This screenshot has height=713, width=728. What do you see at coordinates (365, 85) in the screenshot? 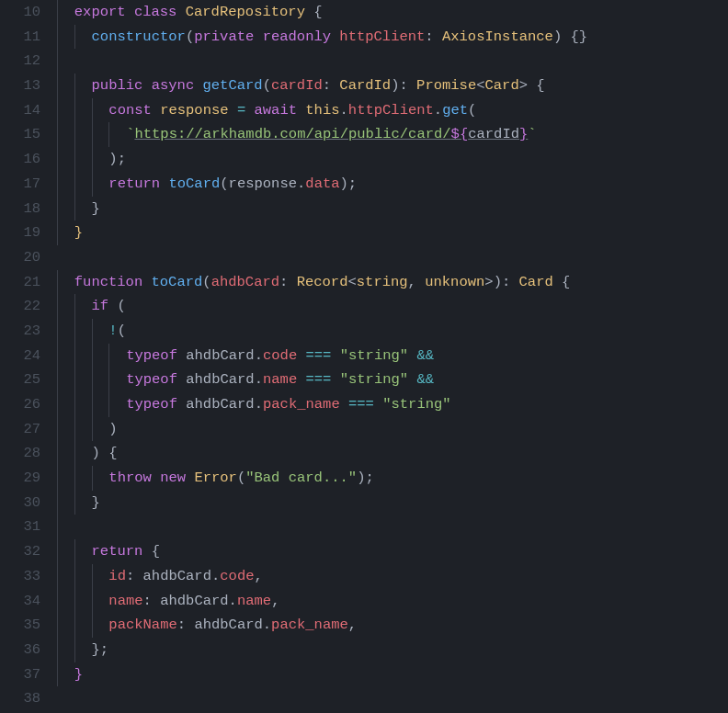
I see `token: CardId` at bounding box center [365, 85].